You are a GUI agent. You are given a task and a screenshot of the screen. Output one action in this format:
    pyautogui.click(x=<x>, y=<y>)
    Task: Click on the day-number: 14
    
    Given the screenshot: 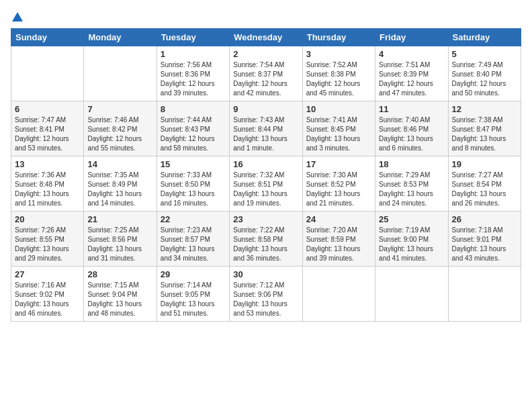 What is the action you would take?
    pyautogui.click(x=120, y=164)
    